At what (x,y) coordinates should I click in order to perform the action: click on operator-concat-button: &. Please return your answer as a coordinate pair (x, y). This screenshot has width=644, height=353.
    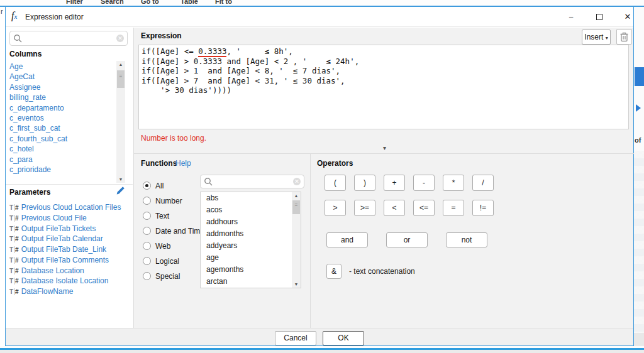
    Looking at the image, I should click on (334, 271).